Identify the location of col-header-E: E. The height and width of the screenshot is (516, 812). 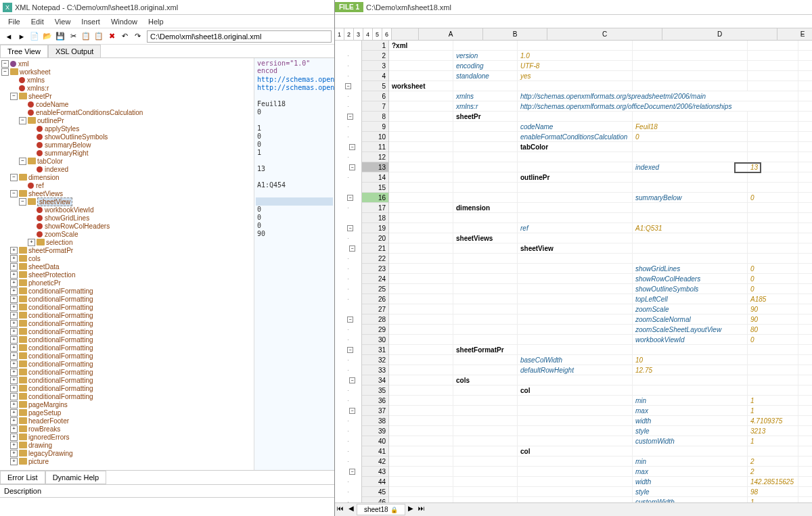
(794, 34).